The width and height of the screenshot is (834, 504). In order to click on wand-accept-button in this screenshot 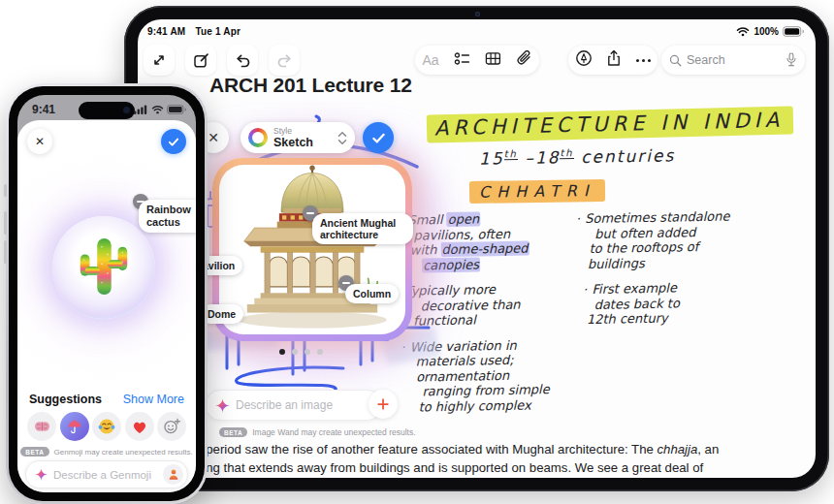, I will do `click(378, 138)`.